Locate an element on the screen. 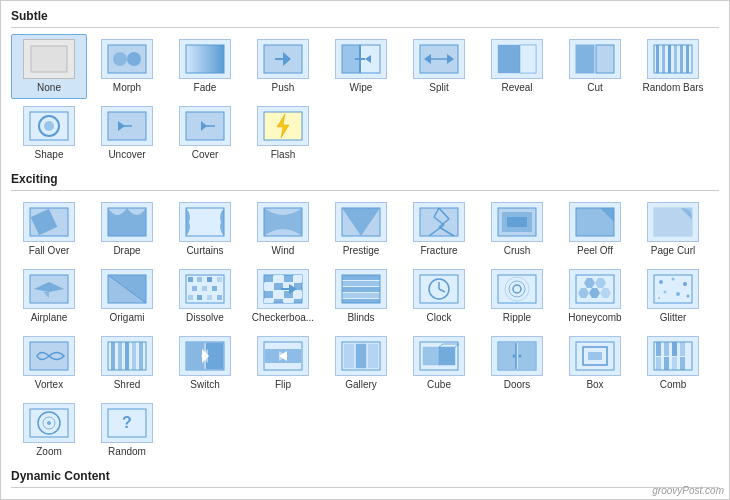  item-drape: Drape is located at coordinates (127, 230).